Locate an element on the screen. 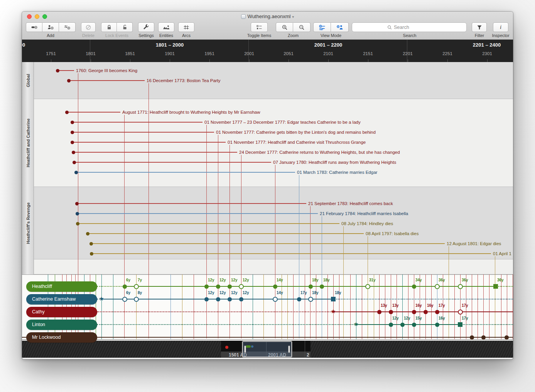 The image size is (535, 392). event-label: 24 December 1777: Catherine returns to W… is located at coordinates (319, 152).